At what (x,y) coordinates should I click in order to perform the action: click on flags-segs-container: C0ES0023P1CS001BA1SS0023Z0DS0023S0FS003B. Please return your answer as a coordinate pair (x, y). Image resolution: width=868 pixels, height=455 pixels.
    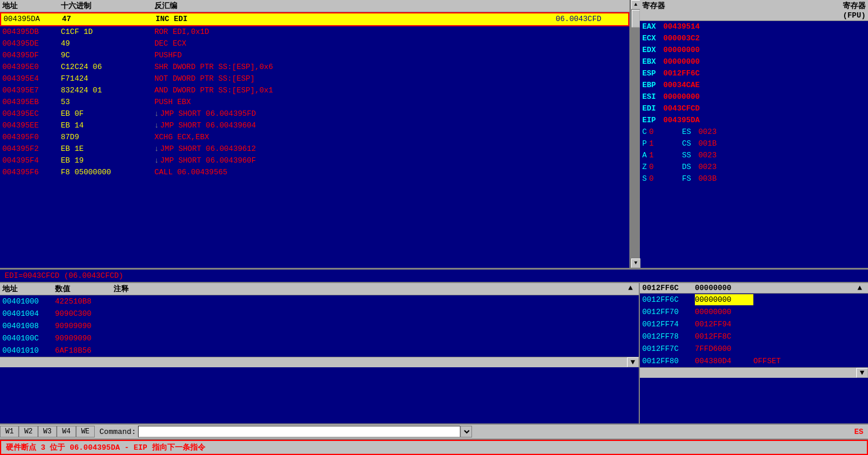
    Looking at the image, I should click on (754, 156).